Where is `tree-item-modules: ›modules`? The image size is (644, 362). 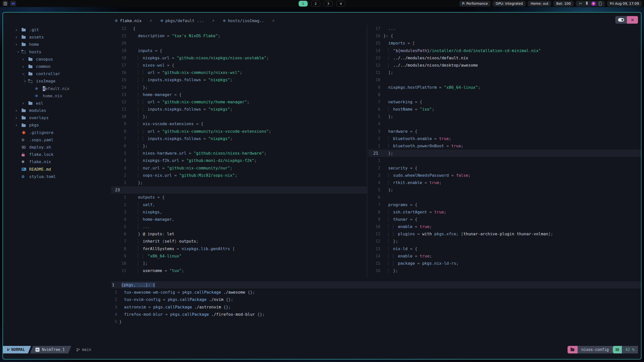
tree-item-modules: ›modules is located at coordinates (57, 111).